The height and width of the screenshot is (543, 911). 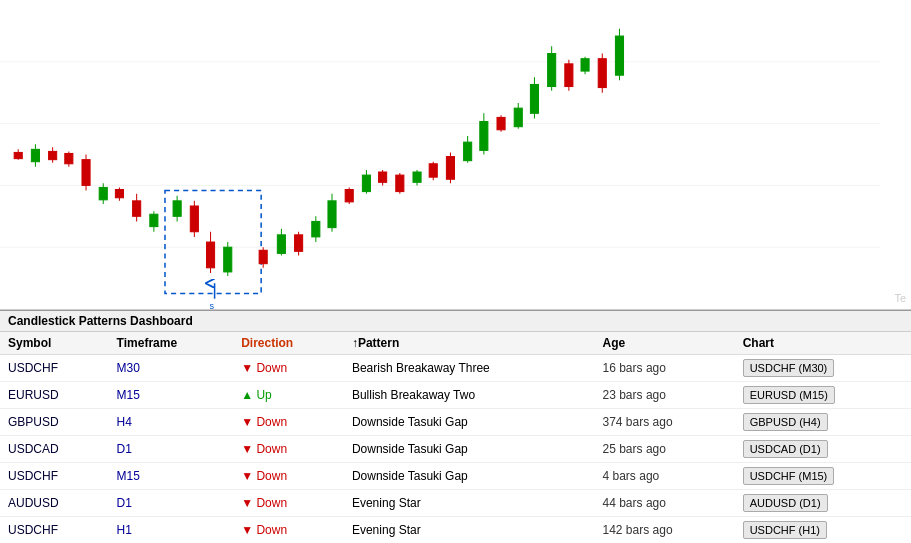 I want to click on chart-button: USDCAD (D1), so click(x=786, y=449).